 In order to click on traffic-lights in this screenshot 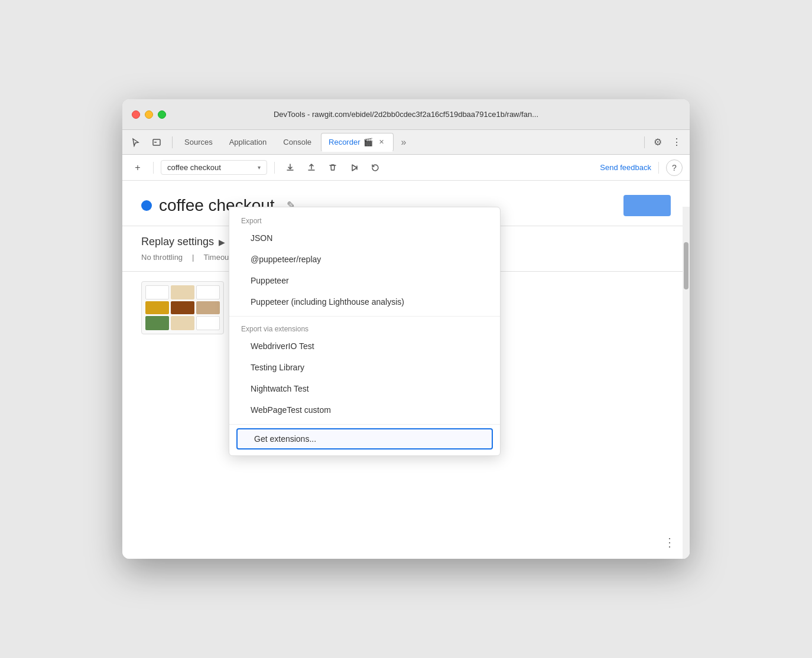, I will do `click(149, 115)`.